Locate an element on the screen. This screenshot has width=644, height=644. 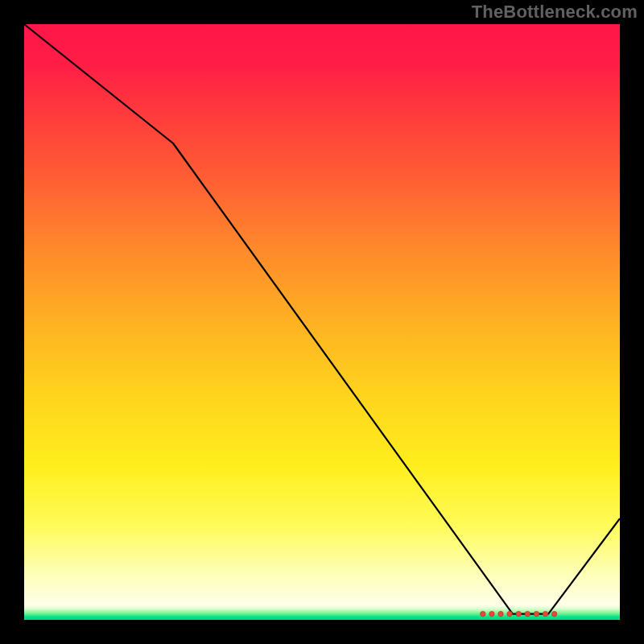
marker-group is located at coordinates (518, 613).